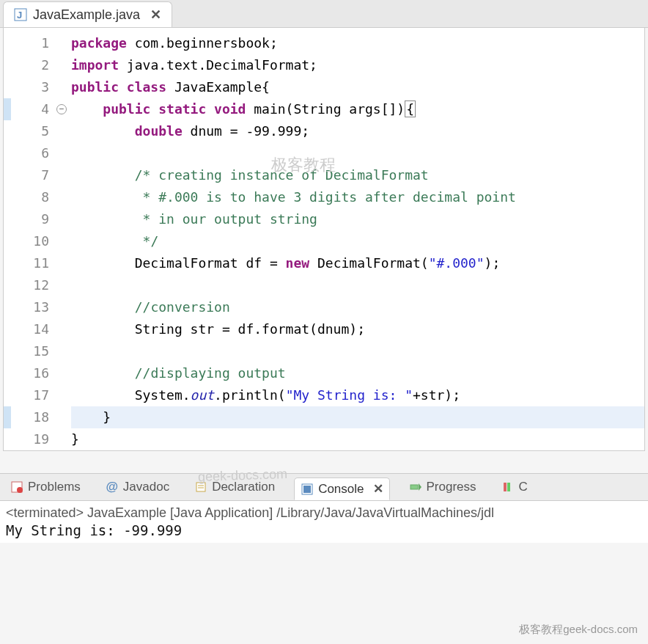 This screenshot has height=644, width=648. What do you see at coordinates (30, 219) in the screenshot?
I see `line-number: 9` at bounding box center [30, 219].